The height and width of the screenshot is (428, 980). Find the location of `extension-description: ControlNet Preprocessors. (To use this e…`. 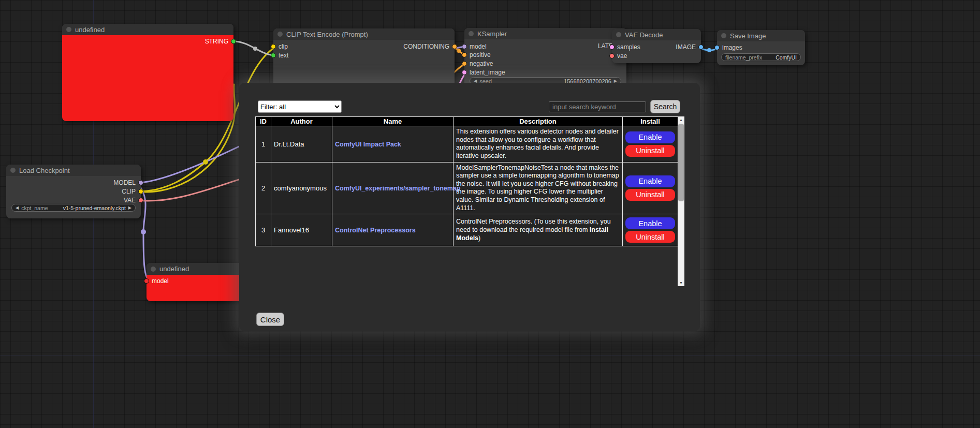

extension-description: ControlNet Preprocessors. (To use this e… is located at coordinates (538, 230).